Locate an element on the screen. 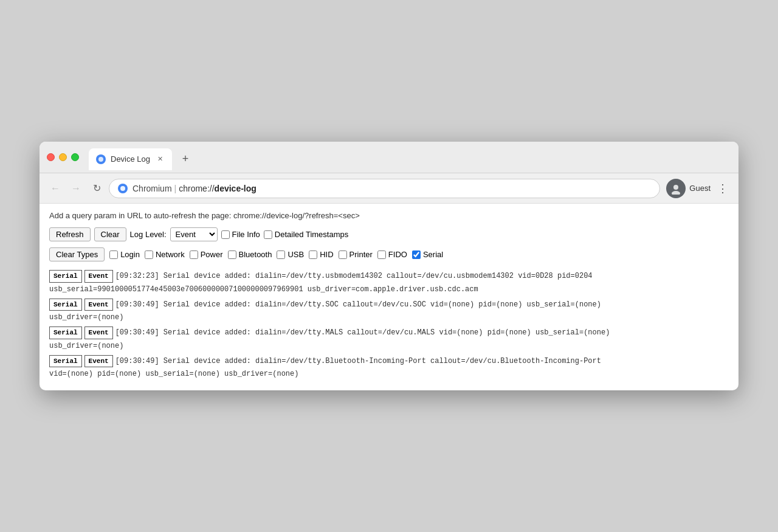  log-entry: Serial Event [09:32:23] Serial device ad… is located at coordinates (389, 282).